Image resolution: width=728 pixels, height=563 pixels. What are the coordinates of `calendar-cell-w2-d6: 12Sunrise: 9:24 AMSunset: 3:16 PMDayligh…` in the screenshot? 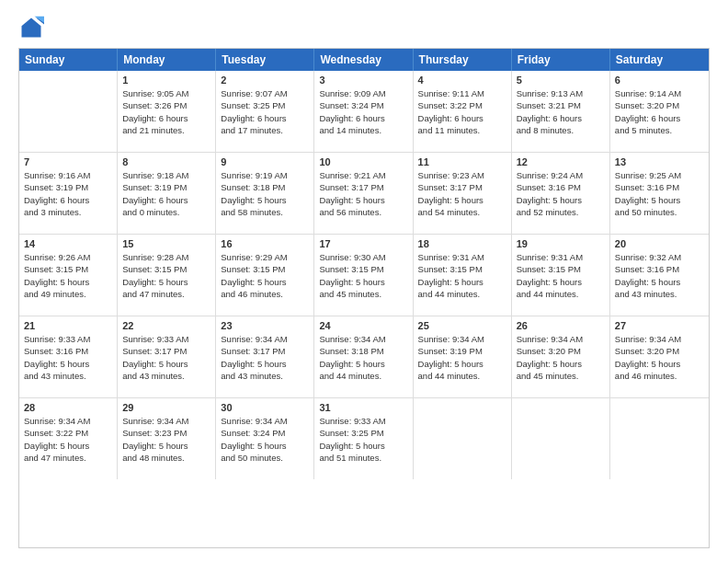 It's located at (561, 193).